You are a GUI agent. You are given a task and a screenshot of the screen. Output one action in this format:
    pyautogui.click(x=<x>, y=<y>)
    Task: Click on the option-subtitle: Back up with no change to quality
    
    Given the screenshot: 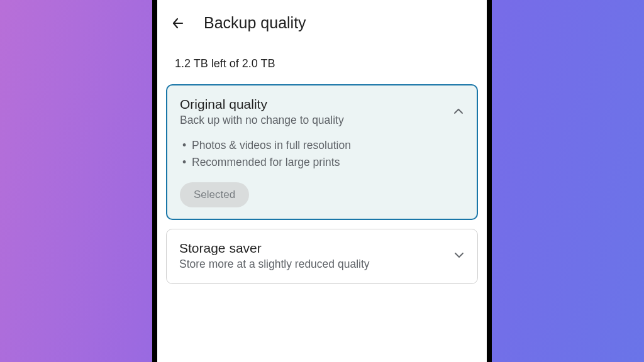 What is the action you would take?
    pyautogui.click(x=322, y=121)
    